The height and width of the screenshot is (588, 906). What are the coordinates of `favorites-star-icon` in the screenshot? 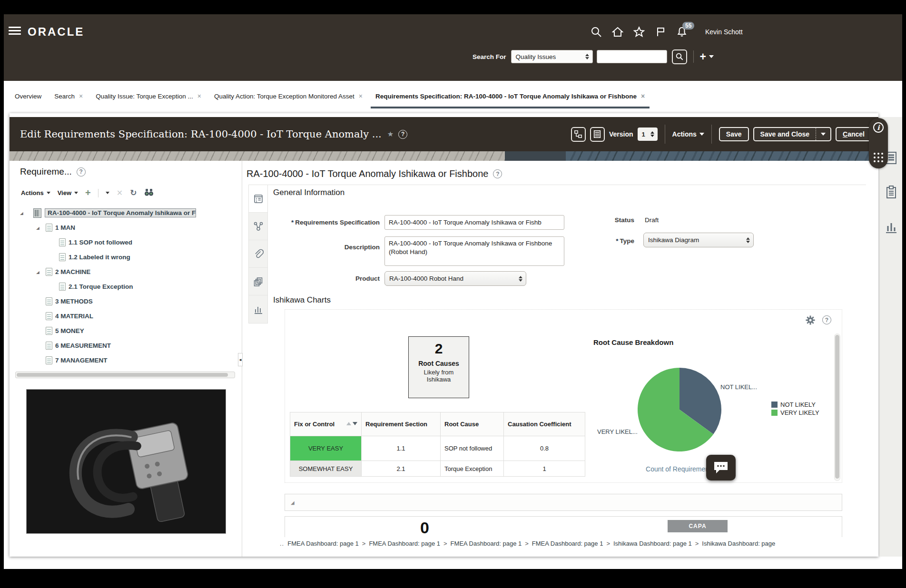 It's located at (639, 32).